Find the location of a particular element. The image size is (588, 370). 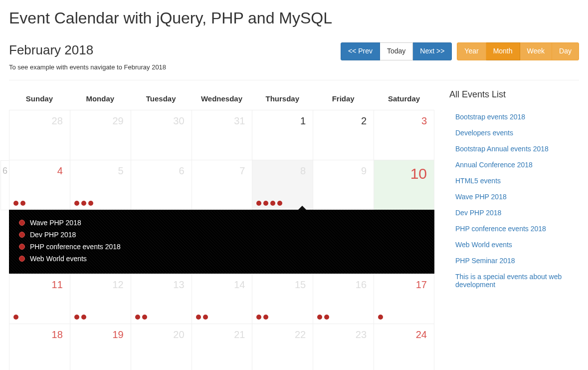

day-cell: 21 is located at coordinates (222, 347).